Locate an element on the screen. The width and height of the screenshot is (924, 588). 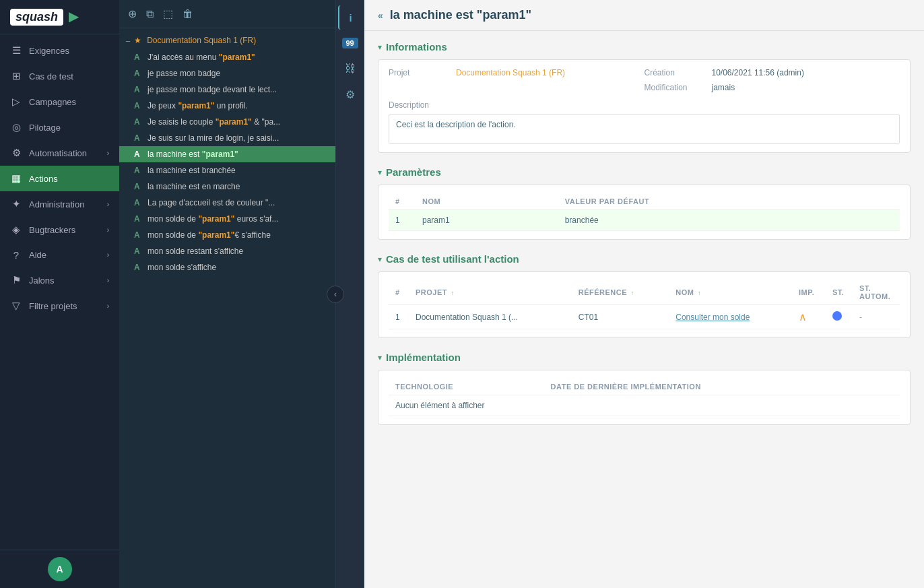
col-date: DATE DE DERNIÈRE IMPLÉMENTATION is located at coordinates (722, 387).